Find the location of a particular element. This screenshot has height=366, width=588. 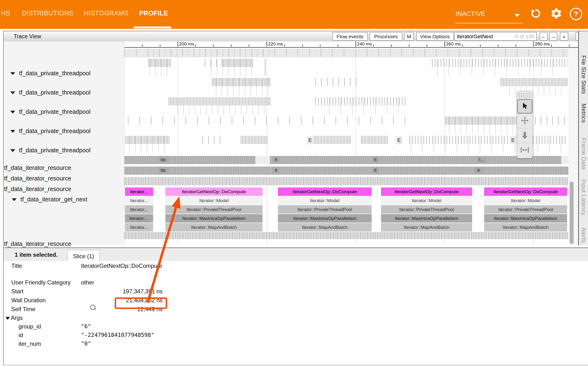

side-tab-file-size-stats: File Size Stats is located at coordinates (584, 75).